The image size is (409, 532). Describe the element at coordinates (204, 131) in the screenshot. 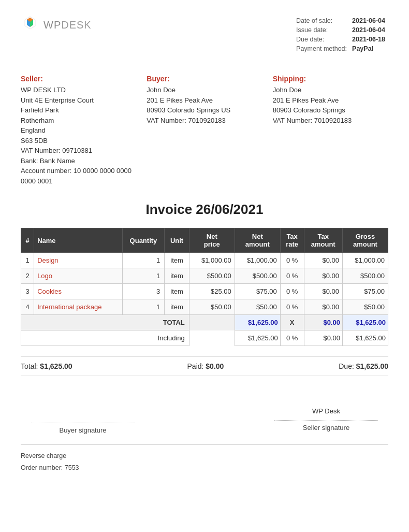

I see `buyer-block: Buyer: John Doe 201 E Pikes Peak Ave 809…` at that location.